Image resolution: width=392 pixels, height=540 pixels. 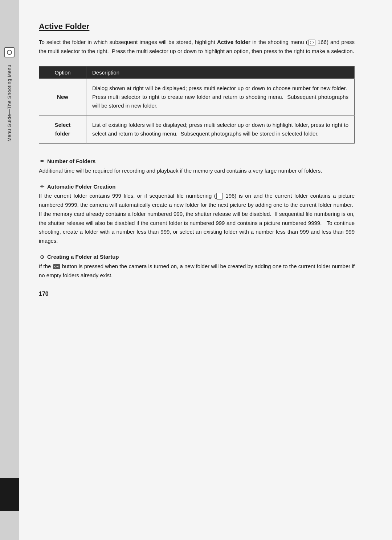 What do you see at coordinates (221, 129) in the screenshot?
I see `option-select-folder-description: List of existing folders will be display…` at bounding box center [221, 129].